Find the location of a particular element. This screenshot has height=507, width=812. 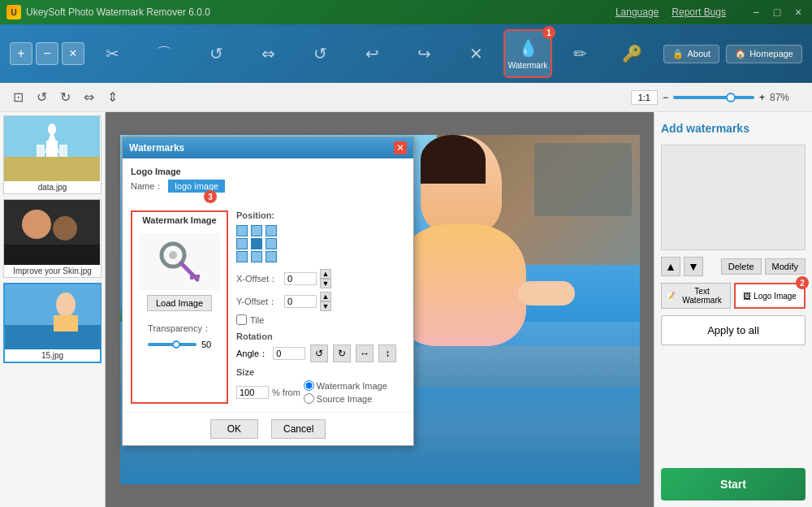

size-input is located at coordinates (253, 392).